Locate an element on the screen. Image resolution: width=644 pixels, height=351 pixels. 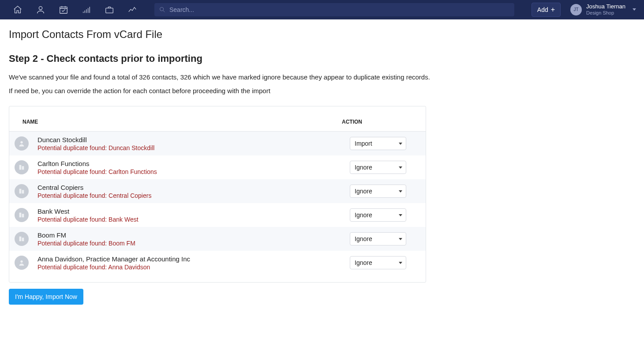
add-label: Add is located at coordinates (543, 10).